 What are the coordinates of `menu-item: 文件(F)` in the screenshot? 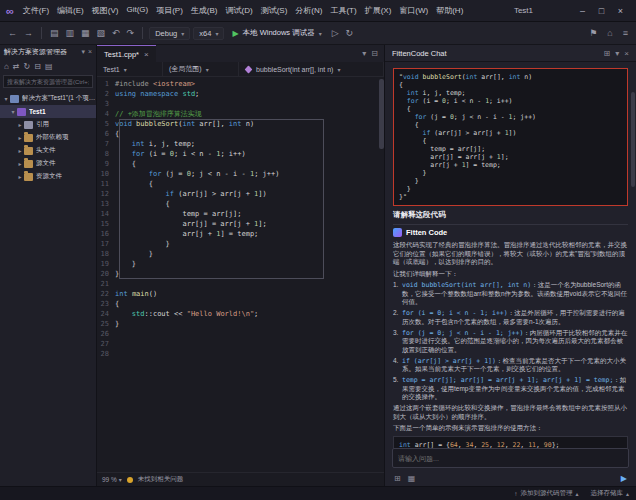 It's located at (36, 10).